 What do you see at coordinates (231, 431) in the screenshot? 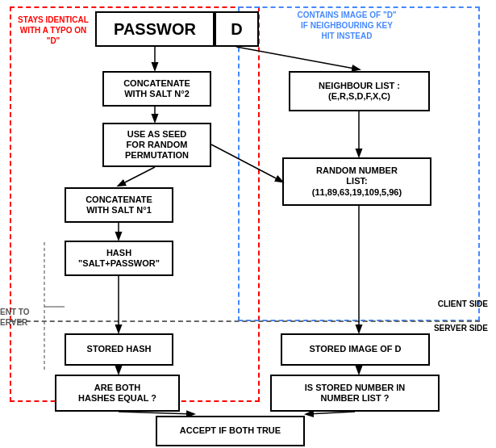
I see `accept-if-both-box: ACCEPT IF BOTH TRUE` at bounding box center [231, 431].